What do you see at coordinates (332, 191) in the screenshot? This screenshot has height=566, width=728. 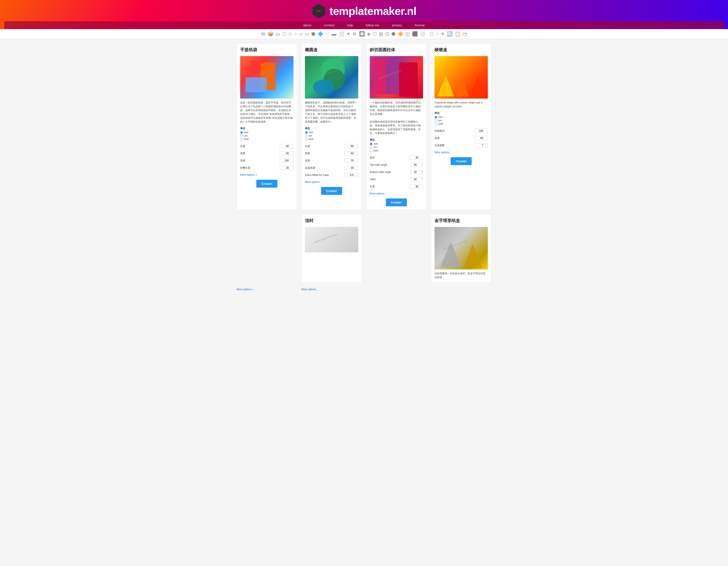 I see `oval-create-btn: Create!` at bounding box center [332, 191].